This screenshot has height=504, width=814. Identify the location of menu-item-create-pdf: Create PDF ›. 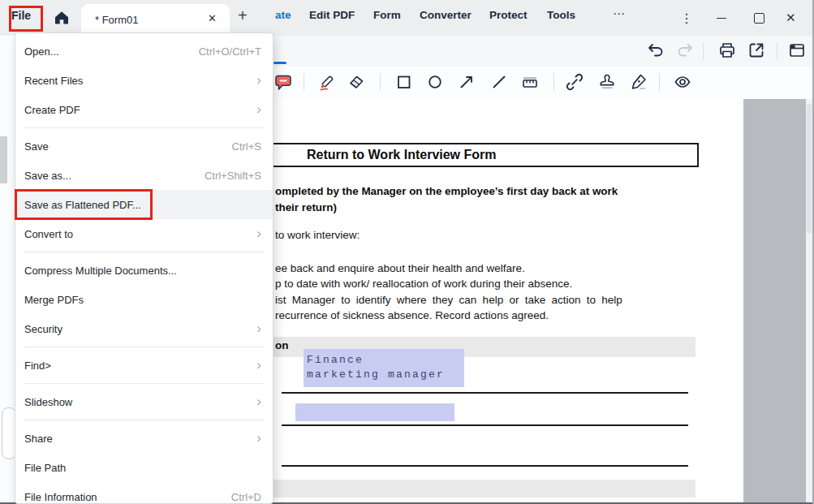
(144, 110).